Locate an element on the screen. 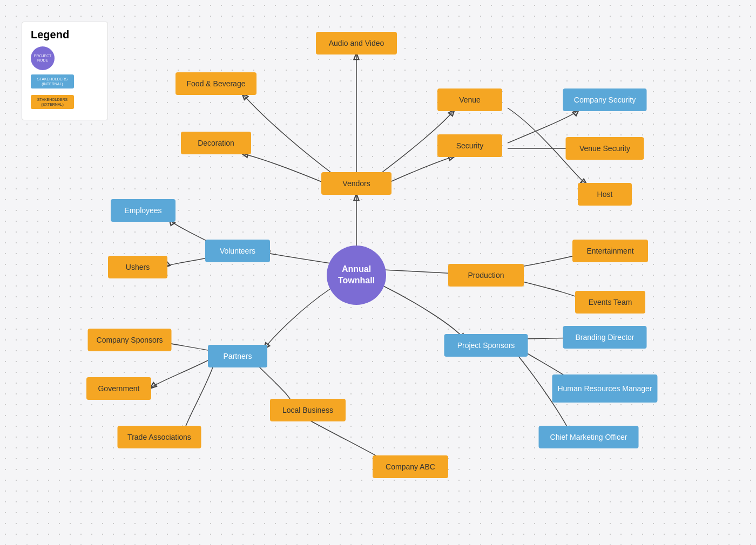  node-trade-associations: Trade Associations is located at coordinates (160, 437).